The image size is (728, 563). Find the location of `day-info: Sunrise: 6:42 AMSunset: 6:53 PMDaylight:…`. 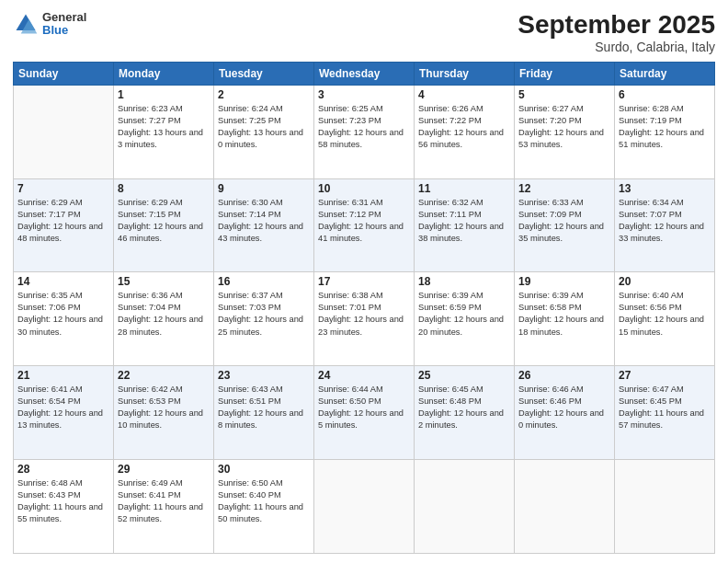

day-info: Sunrise: 6:42 AMSunset: 6:53 PMDaylight:… is located at coordinates (164, 408).